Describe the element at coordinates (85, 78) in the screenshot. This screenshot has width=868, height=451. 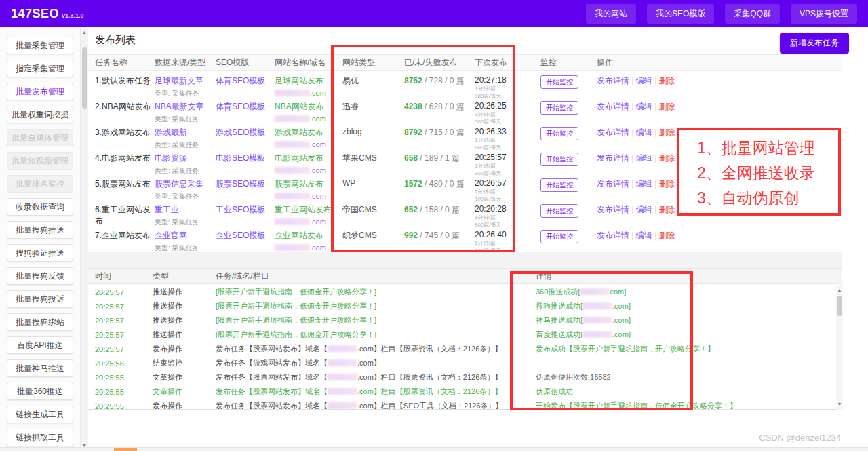
I see `sidebar-scrollbar-thumb` at that location.